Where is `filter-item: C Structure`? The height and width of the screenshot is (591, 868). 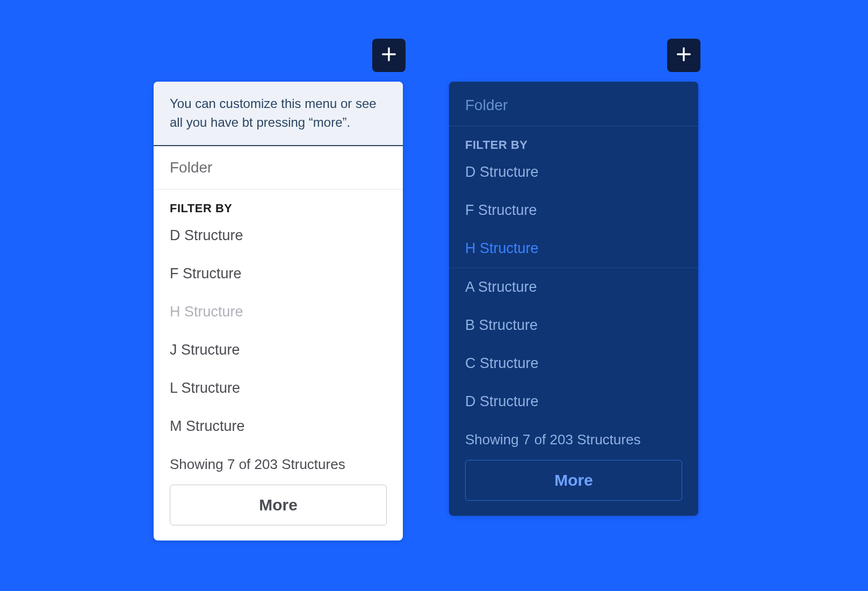
filter-item: C Structure is located at coordinates (574, 363).